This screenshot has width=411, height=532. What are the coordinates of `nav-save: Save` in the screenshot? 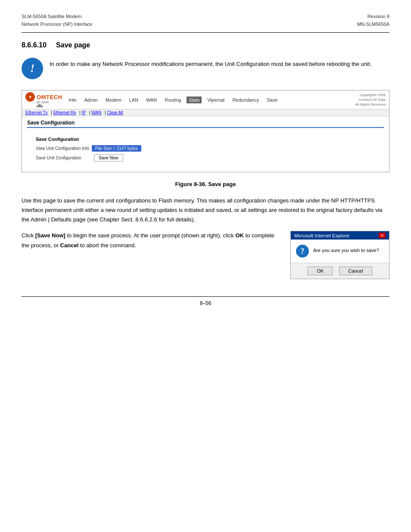 It's located at (272, 100).